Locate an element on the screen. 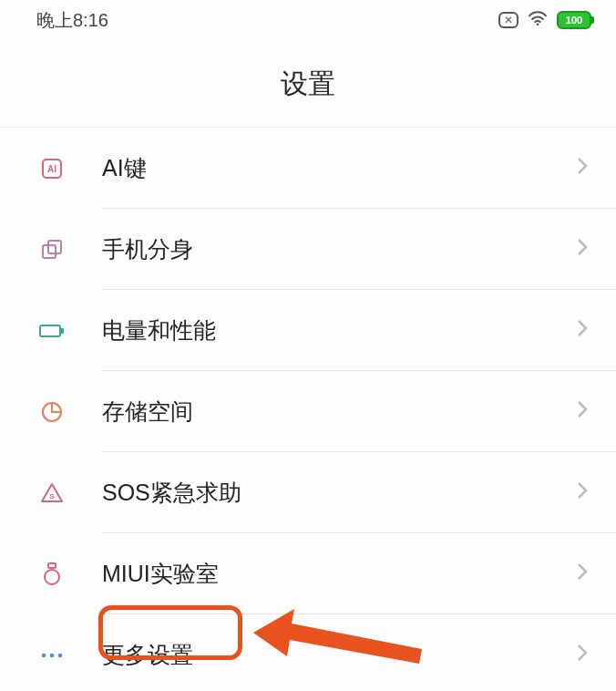  settings-item-label: MIUI实验室 is located at coordinates (339, 574).